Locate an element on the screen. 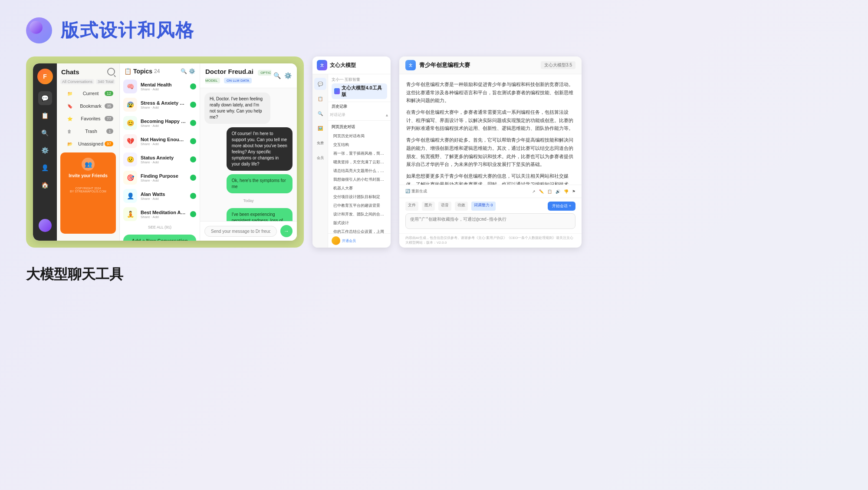 This screenshot has width=868, height=490. topic-alan-watts: 👤 Alan Watts Share · Add is located at coordinates (160, 196).